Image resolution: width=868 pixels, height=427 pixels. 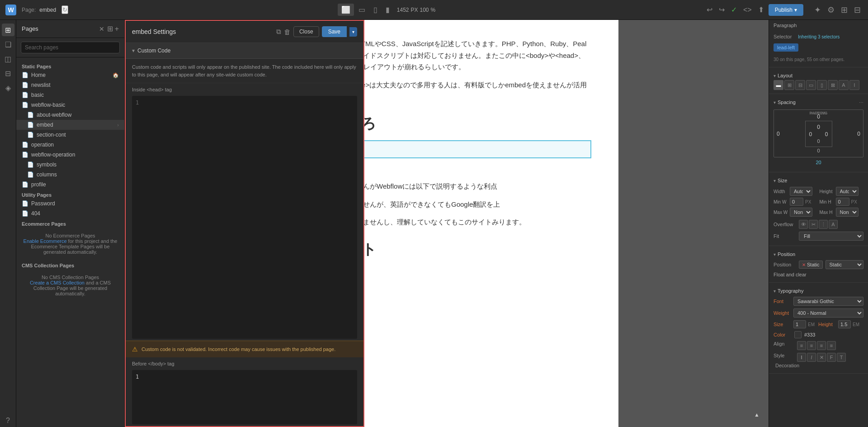 I want to click on size-font-input, so click(x=800, y=324).